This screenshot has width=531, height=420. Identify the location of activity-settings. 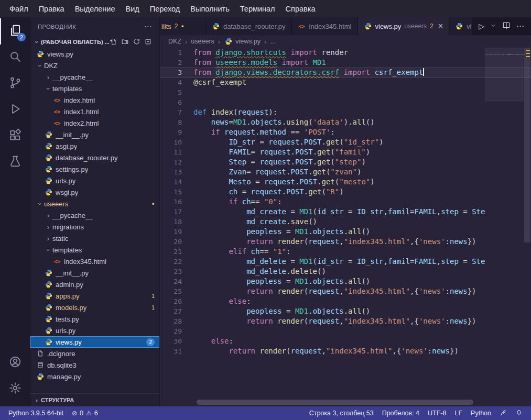
(15, 389).